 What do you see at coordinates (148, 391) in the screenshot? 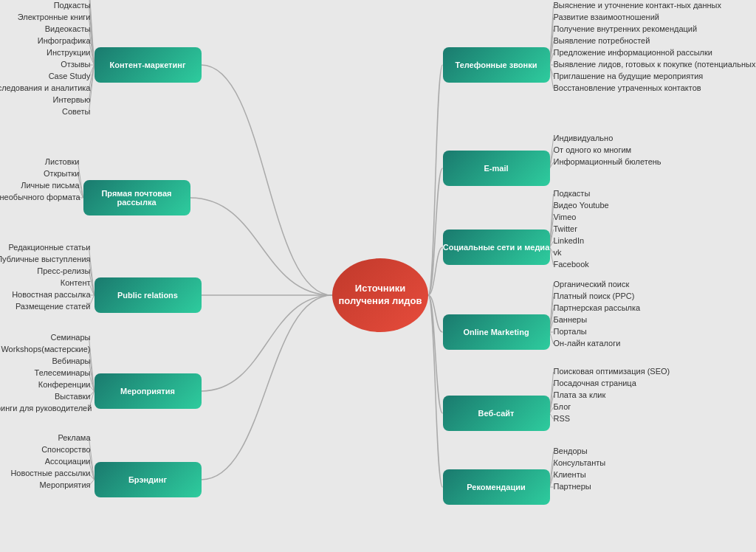
I see `branch-label: Мероприятия` at bounding box center [148, 391].